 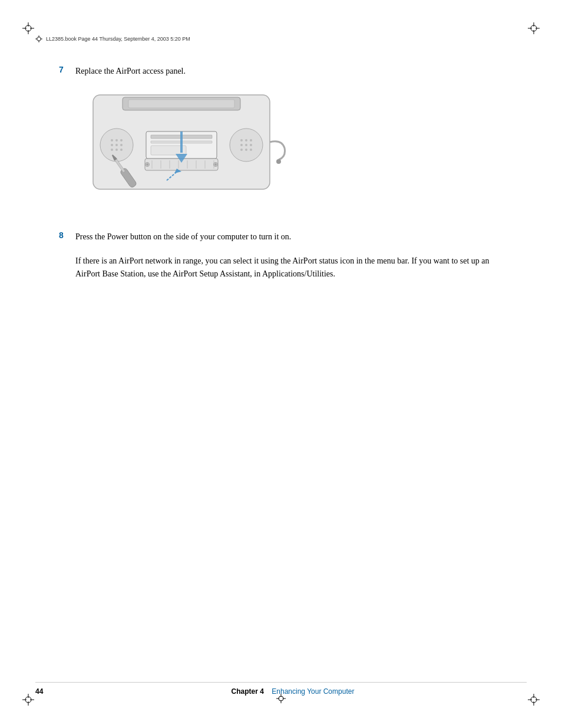 What do you see at coordinates (247, 691) in the screenshot?
I see `chapter-label: Chapter 4` at bounding box center [247, 691].